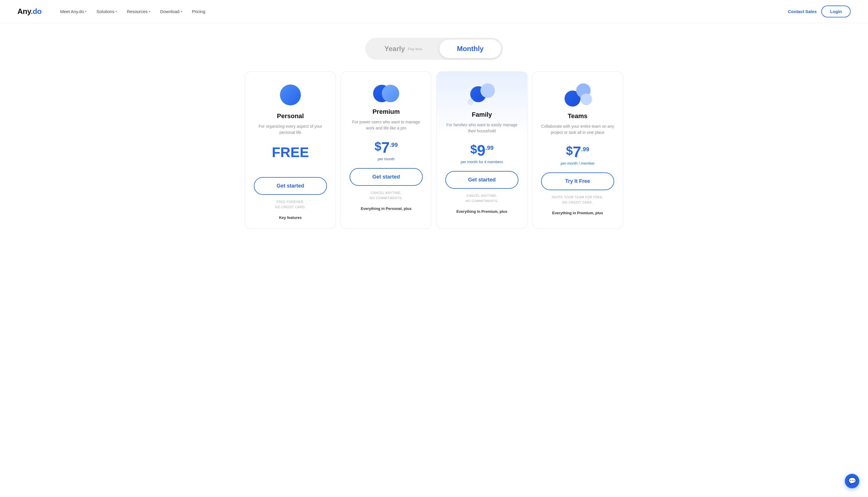 The image size is (868, 497). Describe the element at coordinates (578, 152) in the screenshot. I see `plan-price-teams: $ 7 .99` at that location.